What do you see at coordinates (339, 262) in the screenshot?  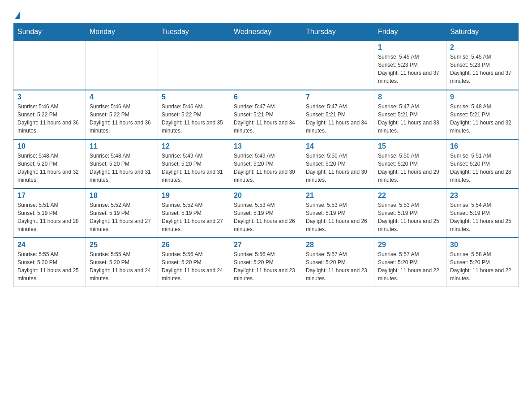 I see `calendar-cell: 28Sunrise: 5:57 AM Sunset: 5:20 PM Dayli…` at bounding box center [339, 262].